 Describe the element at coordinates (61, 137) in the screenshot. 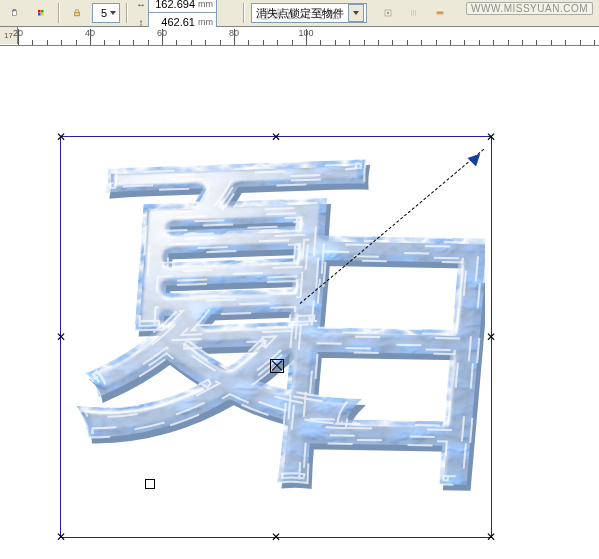

I see `selection-handle-tl: ✕` at that location.